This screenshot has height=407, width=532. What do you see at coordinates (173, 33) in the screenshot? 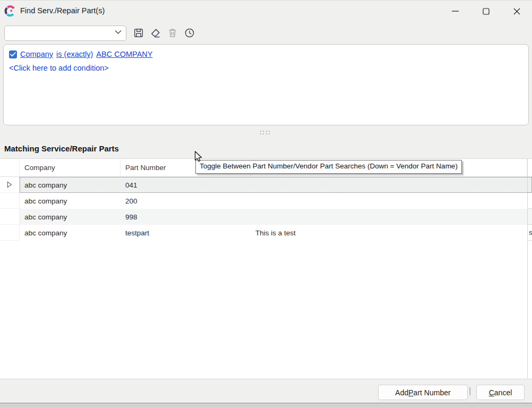
I see `trash-icon` at bounding box center [173, 33].